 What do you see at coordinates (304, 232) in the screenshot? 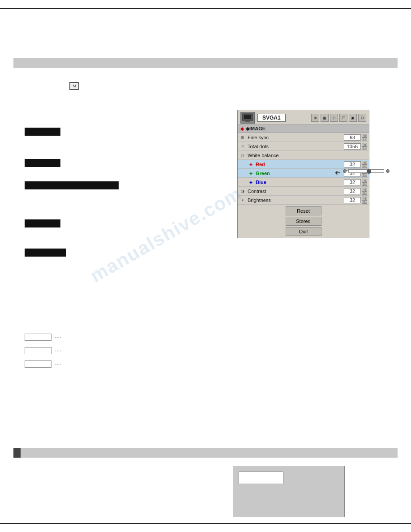
I see `quit-button: Quit` at bounding box center [304, 232].